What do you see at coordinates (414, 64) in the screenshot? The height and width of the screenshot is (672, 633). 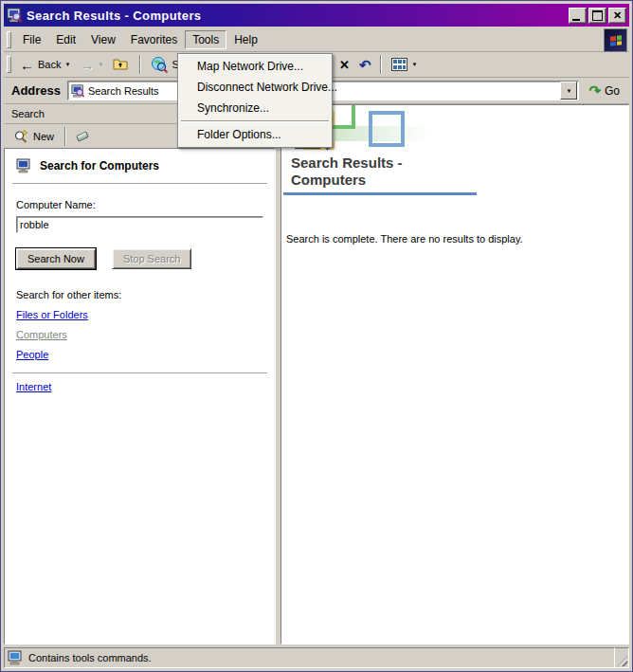 I see `views-dropdown-icon: ▼` at bounding box center [414, 64].